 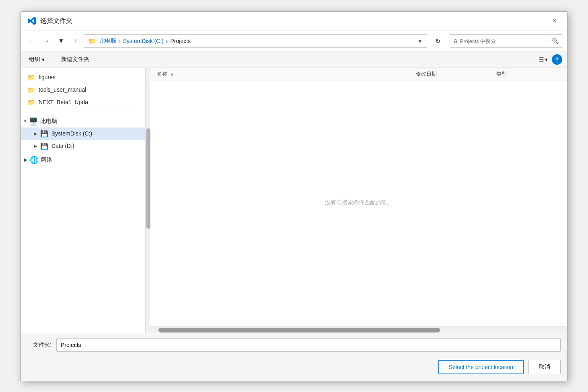 I want to click on breadcrumb-chevron: ▼, so click(x=420, y=41).